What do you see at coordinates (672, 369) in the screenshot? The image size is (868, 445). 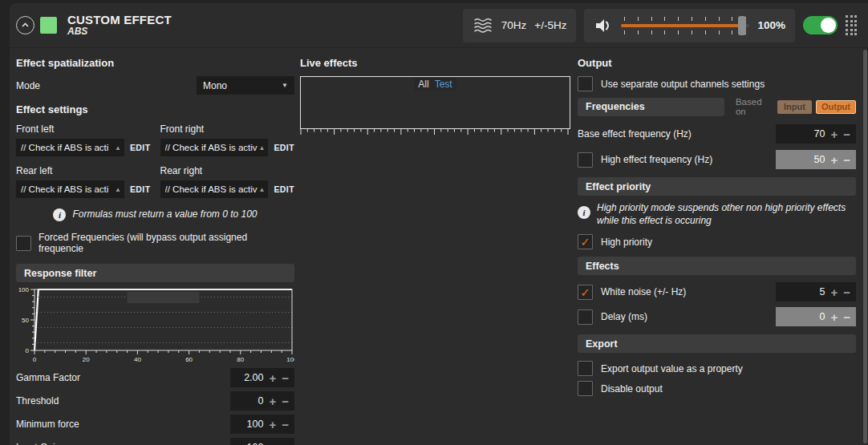 I see `export-property-label: Export output value as a property` at bounding box center [672, 369].